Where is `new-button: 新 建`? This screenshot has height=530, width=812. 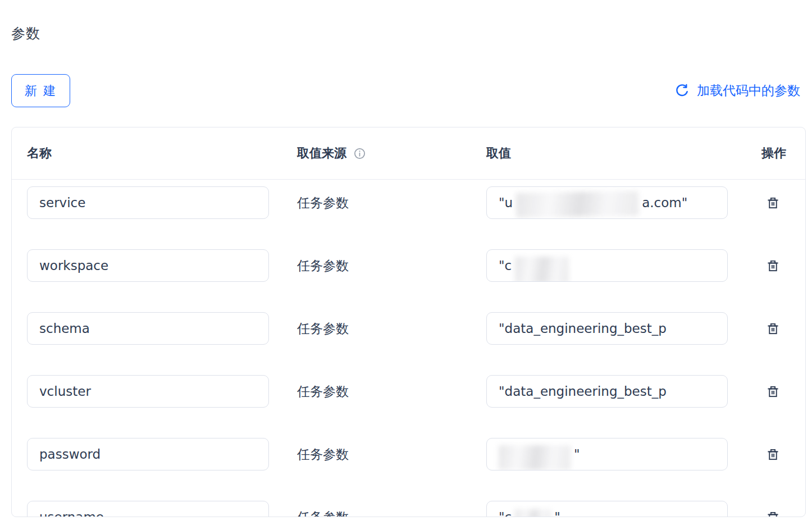 new-button: 新 建 is located at coordinates (40, 91).